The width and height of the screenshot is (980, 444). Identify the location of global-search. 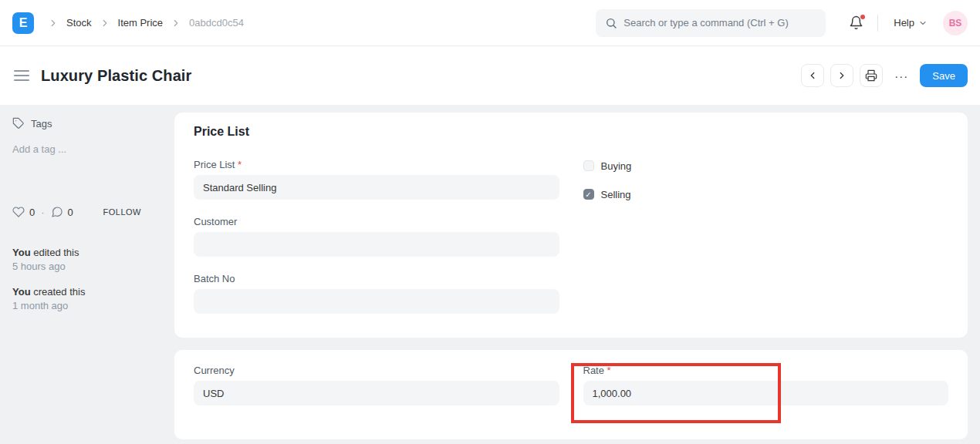
(711, 23).